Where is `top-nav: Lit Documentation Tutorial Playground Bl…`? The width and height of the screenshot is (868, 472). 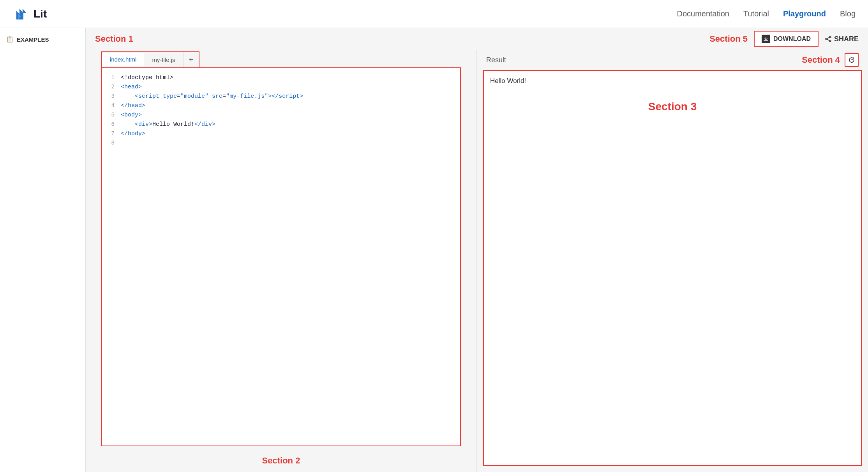 top-nav: Lit Documentation Tutorial Playground Bl… is located at coordinates (434, 14).